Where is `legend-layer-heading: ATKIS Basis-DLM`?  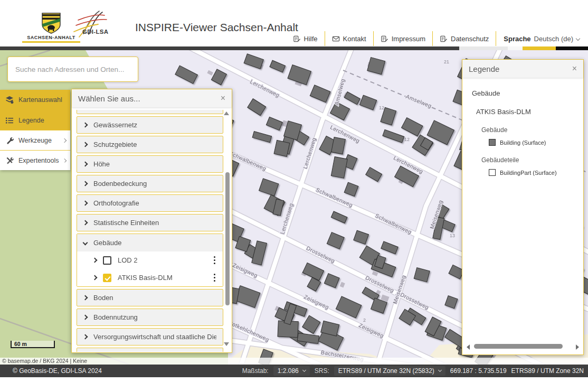 legend-layer-heading: ATKIS Basis-DLM is located at coordinates (530, 112).